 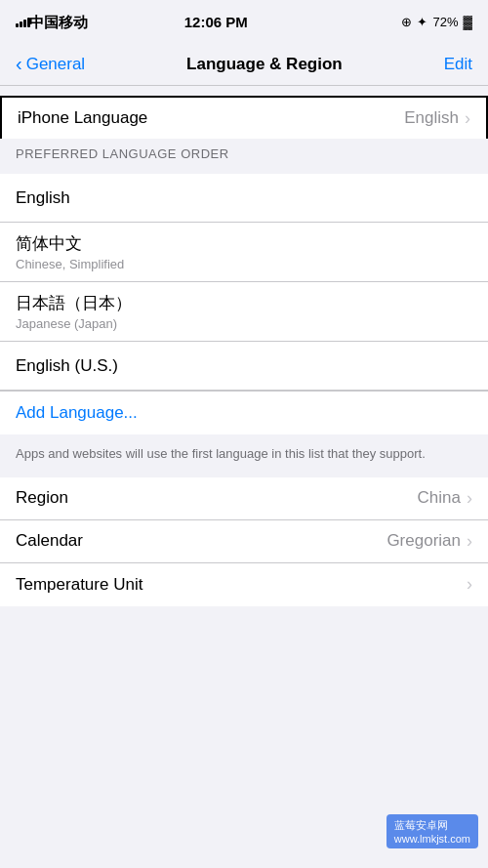 I want to click on status-bar: 中国移动 12:06 PM ⊕ ✦ 72% ▓, so click(x=244, y=21).